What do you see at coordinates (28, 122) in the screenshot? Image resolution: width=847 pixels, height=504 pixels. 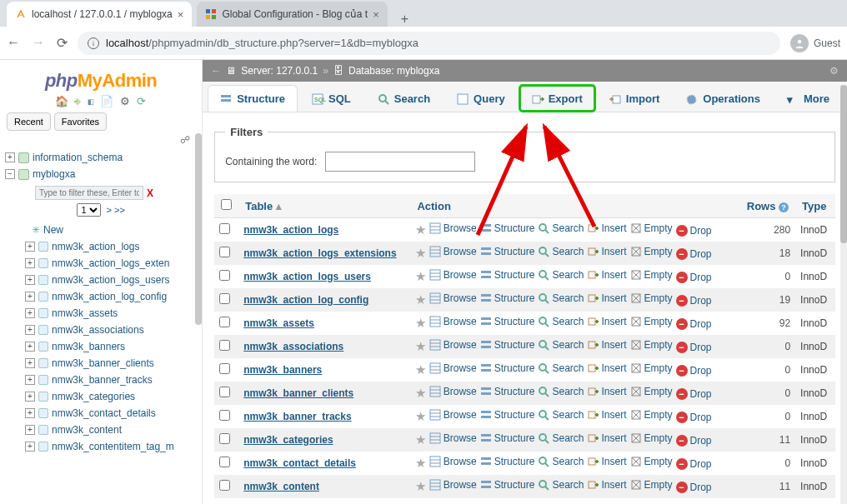 I see `recent-button: Recent` at bounding box center [28, 122].